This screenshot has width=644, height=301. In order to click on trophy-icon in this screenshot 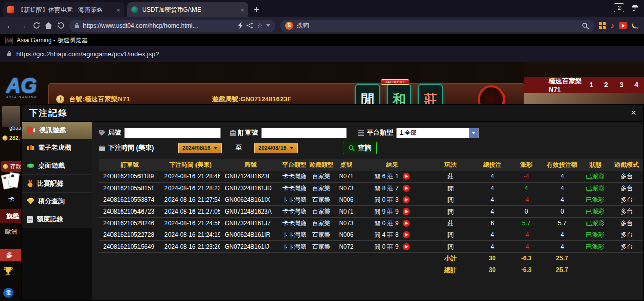, I will do `click(8, 273)`.